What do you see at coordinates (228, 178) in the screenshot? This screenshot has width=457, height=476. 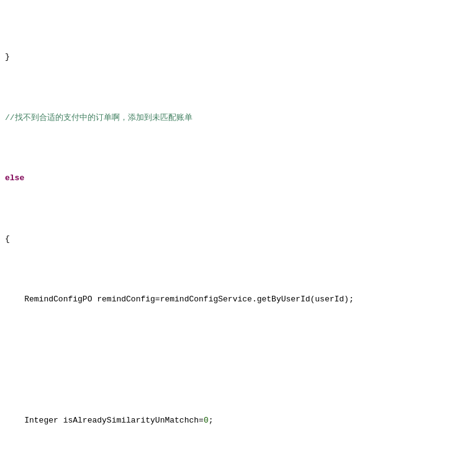 I see `code-line-3: else` at bounding box center [228, 178].